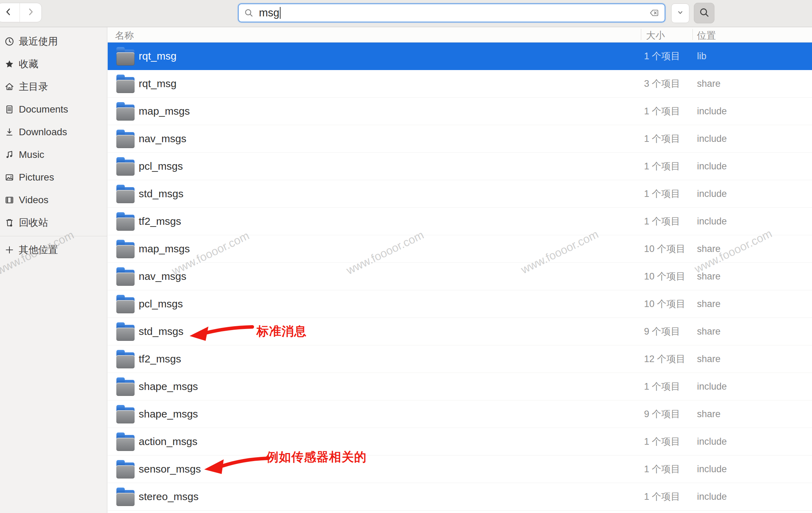  Describe the element at coordinates (54, 41) in the screenshot. I see `sidebar-item-recent: 最近使用` at that location.